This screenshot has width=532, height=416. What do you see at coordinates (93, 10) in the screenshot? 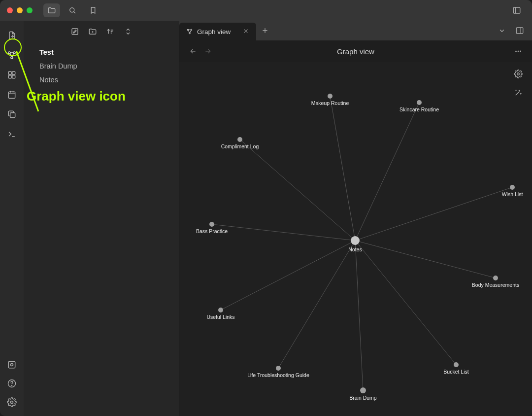
I see `bookmarks-button` at bounding box center [93, 10].